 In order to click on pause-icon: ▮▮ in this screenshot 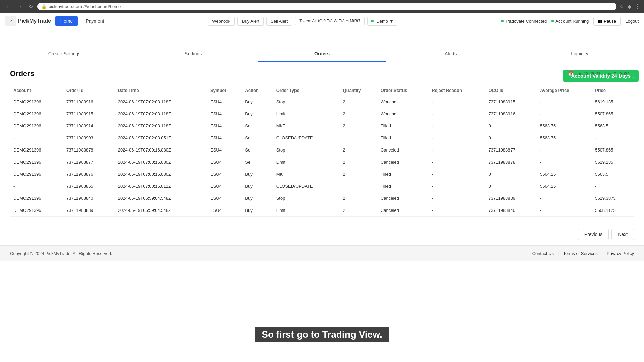, I will do `click(600, 21)`.